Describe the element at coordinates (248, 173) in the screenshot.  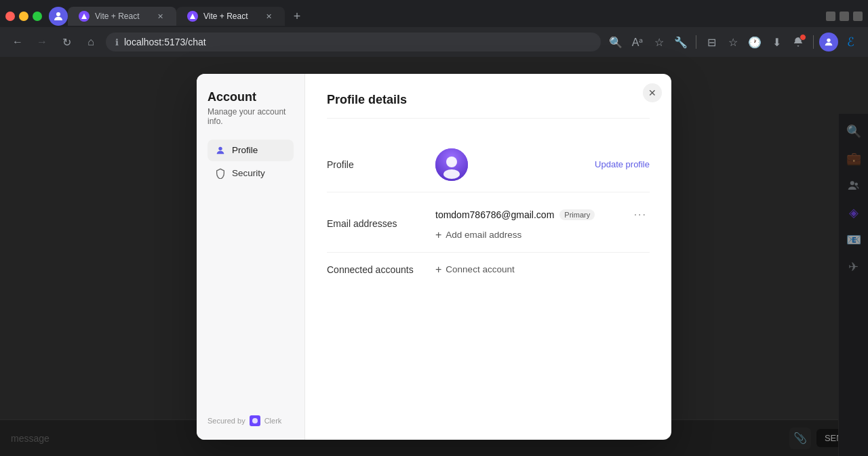
I see `security-nav-label: Security` at that location.